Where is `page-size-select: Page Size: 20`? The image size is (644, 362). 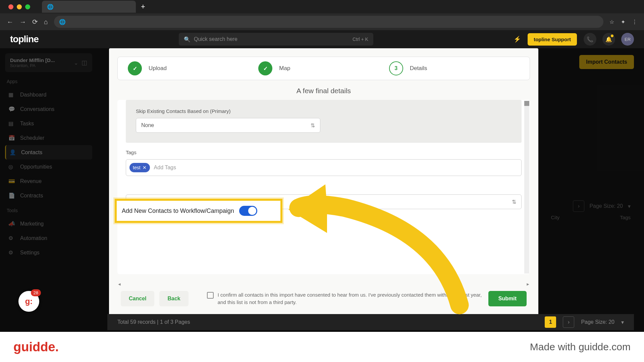
page-size-select: Page Size: 20 is located at coordinates (598, 322).